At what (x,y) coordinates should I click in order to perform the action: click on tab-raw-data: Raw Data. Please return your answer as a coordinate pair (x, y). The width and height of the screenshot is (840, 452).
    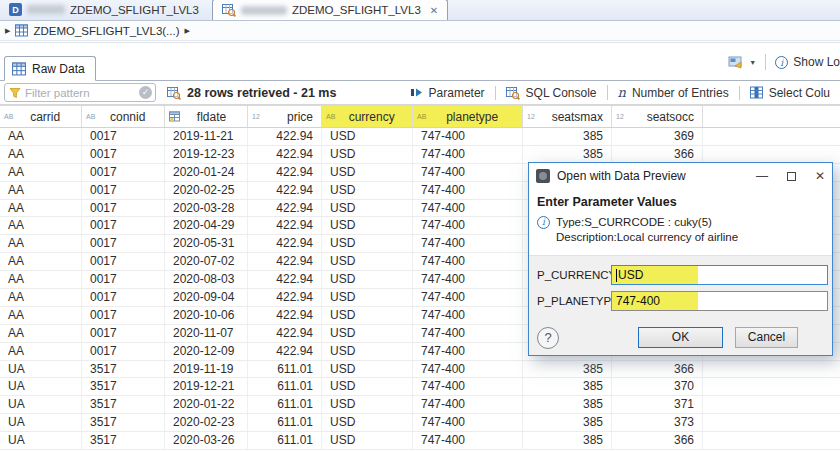
    Looking at the image, I should click on (50, 68).